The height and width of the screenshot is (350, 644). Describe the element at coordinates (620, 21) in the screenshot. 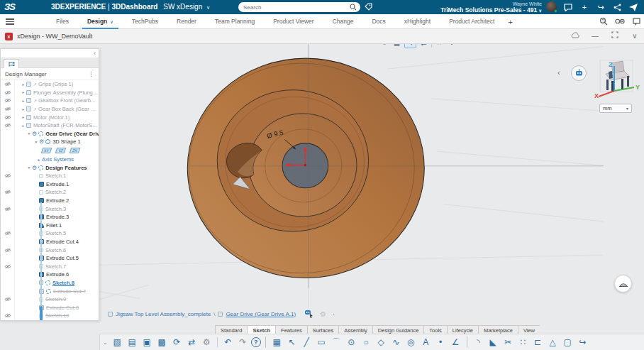

I see `media-glasses-icon` at that location.